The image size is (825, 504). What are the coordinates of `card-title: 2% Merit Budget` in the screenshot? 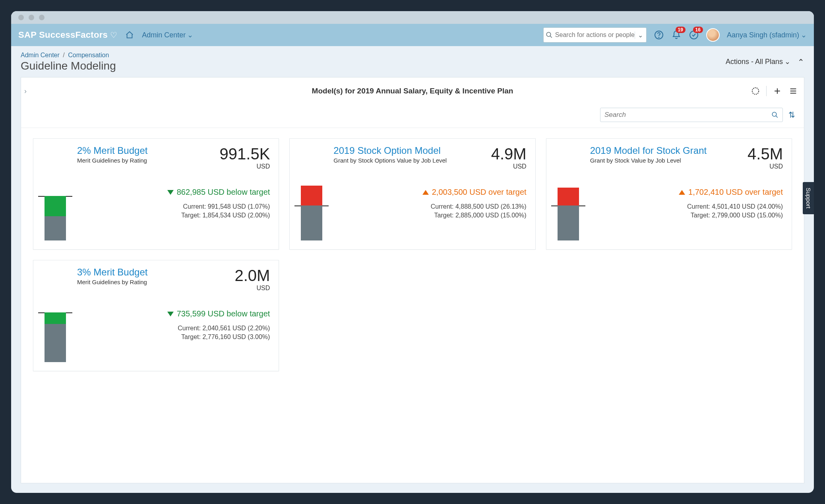 It's located at (149, 151).